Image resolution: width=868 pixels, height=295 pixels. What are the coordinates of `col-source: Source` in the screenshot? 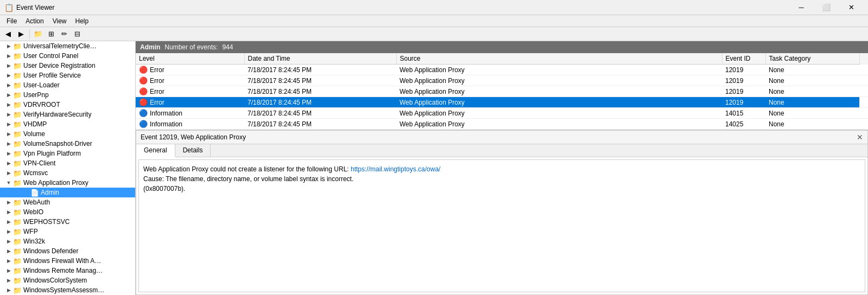 It's located at (559, 59).